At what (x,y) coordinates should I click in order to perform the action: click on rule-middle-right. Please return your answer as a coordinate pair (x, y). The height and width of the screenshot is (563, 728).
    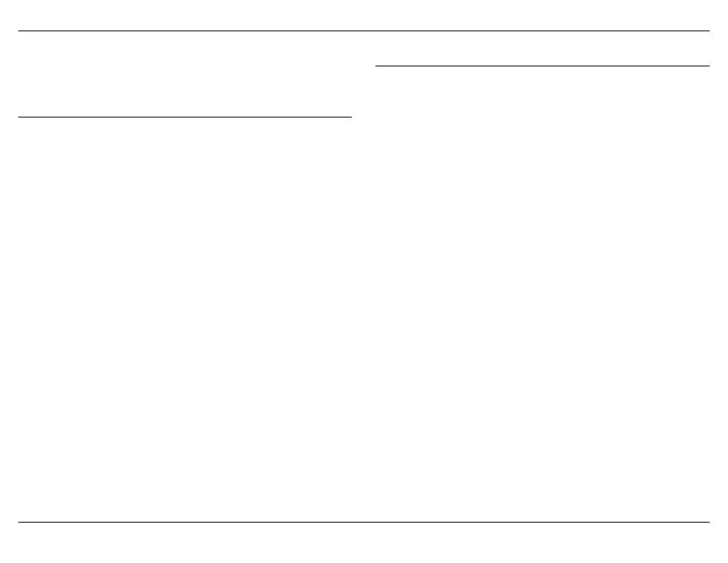
    Looking at the image, I should click on (543, 66).